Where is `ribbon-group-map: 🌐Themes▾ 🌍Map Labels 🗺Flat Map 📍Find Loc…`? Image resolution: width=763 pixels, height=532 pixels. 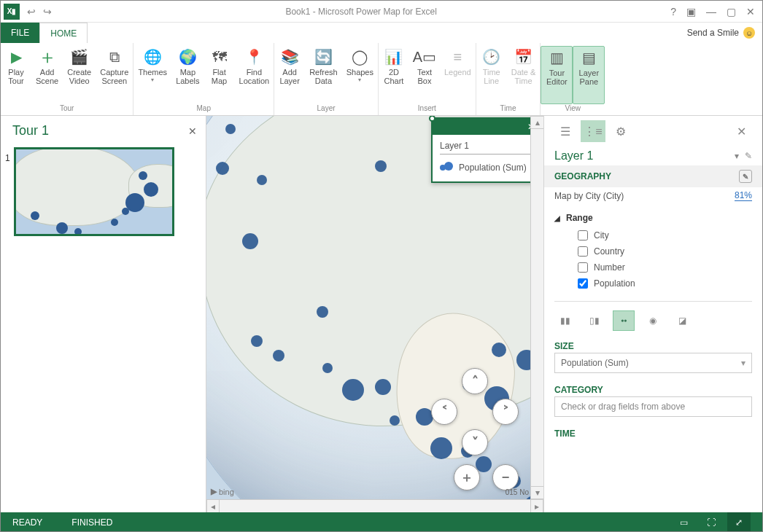
ribbon-group-map: 🌐Themes▾ 🌍Map Labels 🗺Flat Map 📍Find Loc… is located at coordinates (204, 79).